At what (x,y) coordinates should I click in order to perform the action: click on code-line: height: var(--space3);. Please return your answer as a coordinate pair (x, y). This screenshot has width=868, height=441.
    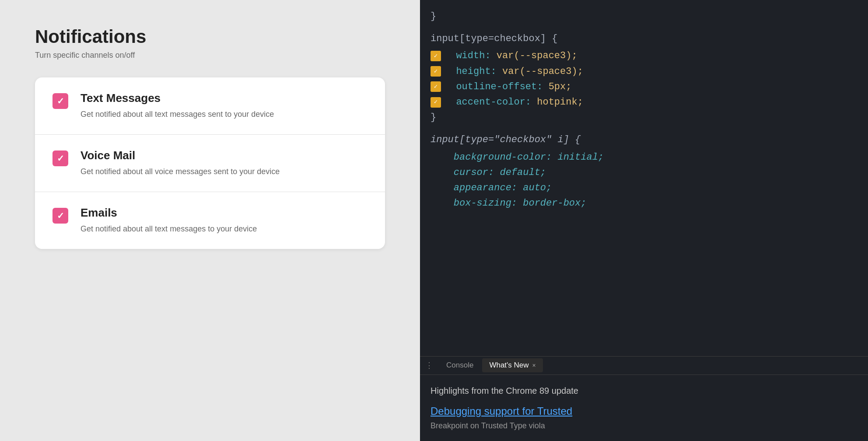
    Looking at the image, I should click on (644, 72).